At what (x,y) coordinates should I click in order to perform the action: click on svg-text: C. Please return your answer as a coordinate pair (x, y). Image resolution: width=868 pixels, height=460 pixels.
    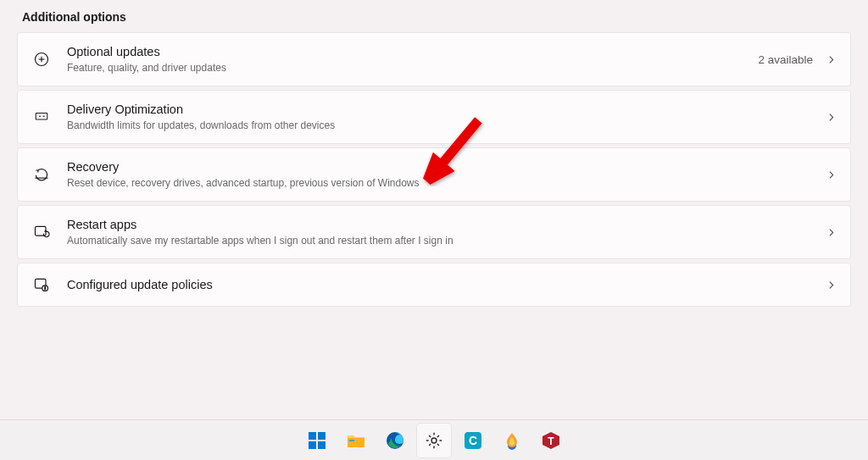
    Looking at the image, I should click on (473, 441).